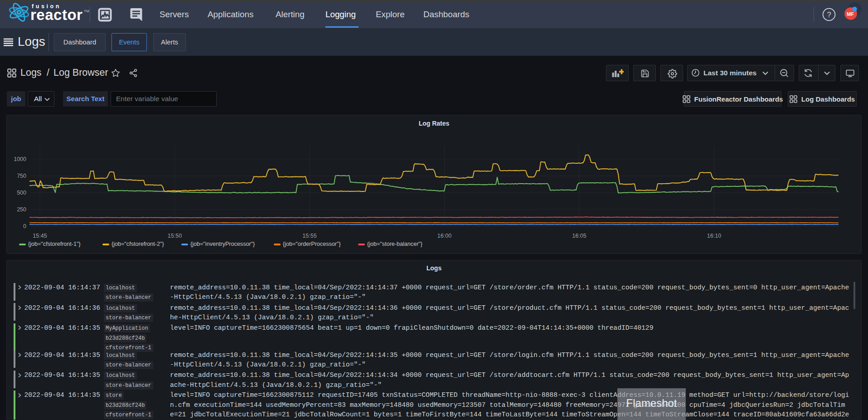 Image resolution: width=868 pixels, height=420 pixels. I want to click on svg-text: 15:55, so click(309, 236).